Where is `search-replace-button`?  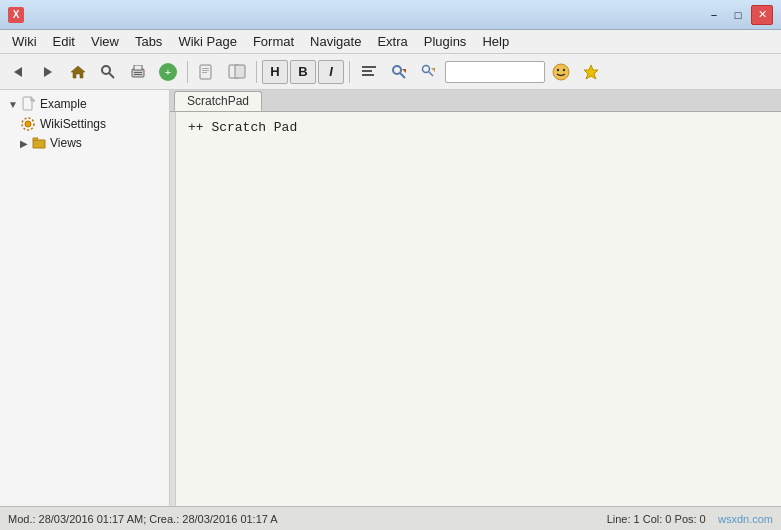
search-replace-button is located at coordinates (429, 72).